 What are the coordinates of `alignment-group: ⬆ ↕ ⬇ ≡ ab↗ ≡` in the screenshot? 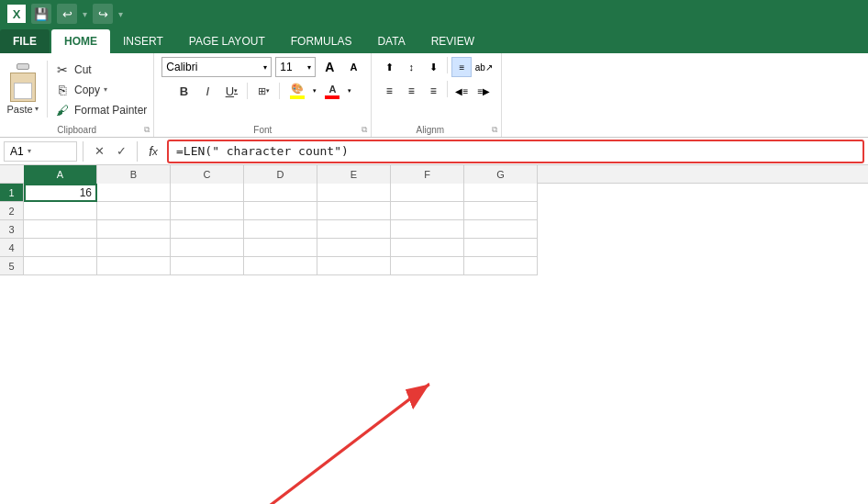 It's located at (437, 95).